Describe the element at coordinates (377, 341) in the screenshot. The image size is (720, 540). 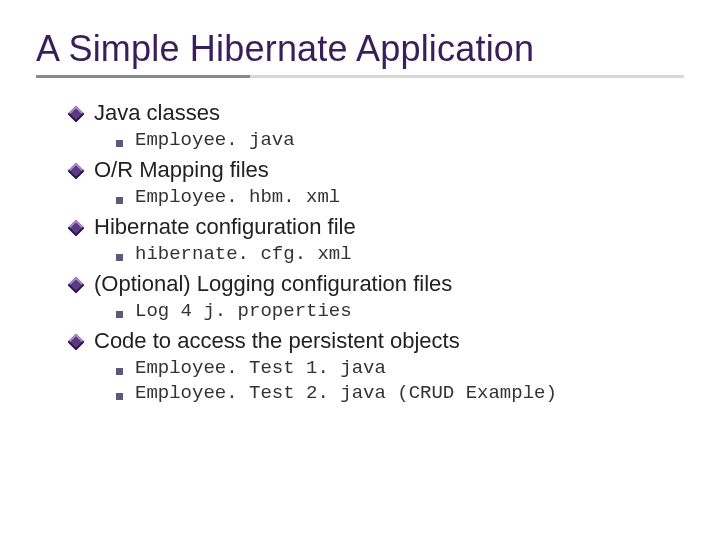
I see `section-access-code: Code to access the persistent objects` at that location.